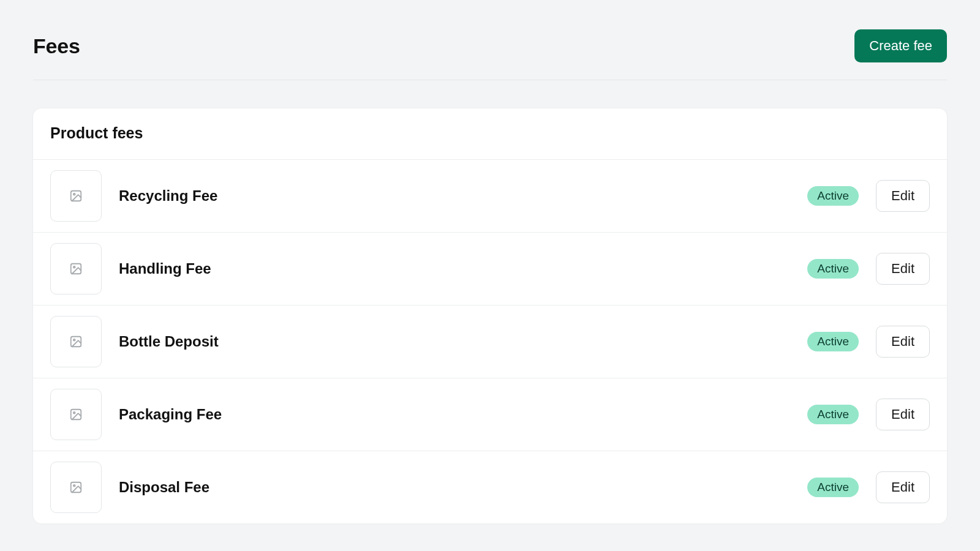  I want to click on card-title: Product fees, so click(490, 133).